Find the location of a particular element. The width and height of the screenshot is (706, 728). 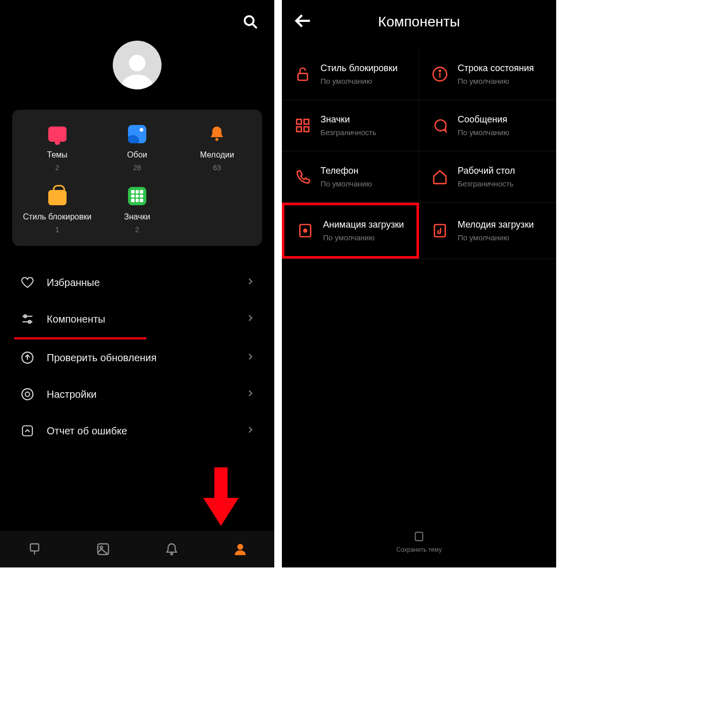

nav-wallpapers is located at coordinates (103, 549).